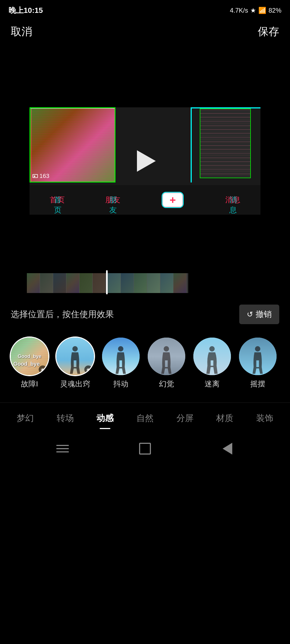  What do you see at coordinates (269, 32) in the screenshot?
I see `save-button: 保存` at bounding box center [269, 32].